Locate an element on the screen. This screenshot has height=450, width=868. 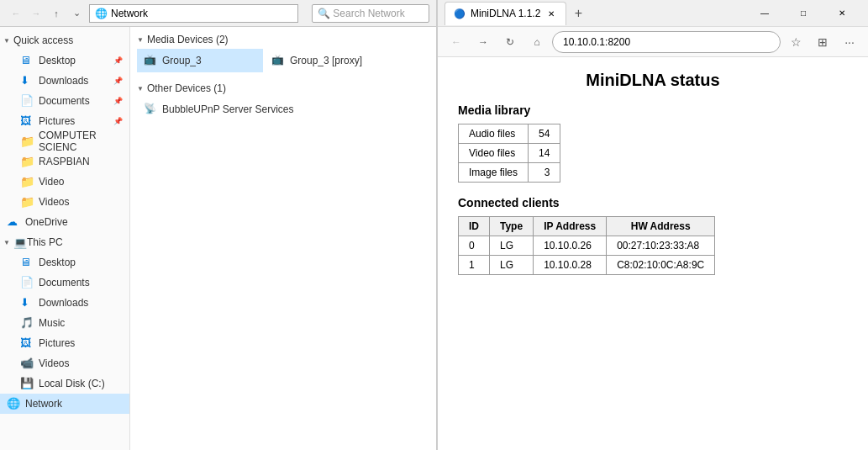
sidebar-item-compsc: 📁 COMPUTER SCIENC is located at coordinates (71, 141).